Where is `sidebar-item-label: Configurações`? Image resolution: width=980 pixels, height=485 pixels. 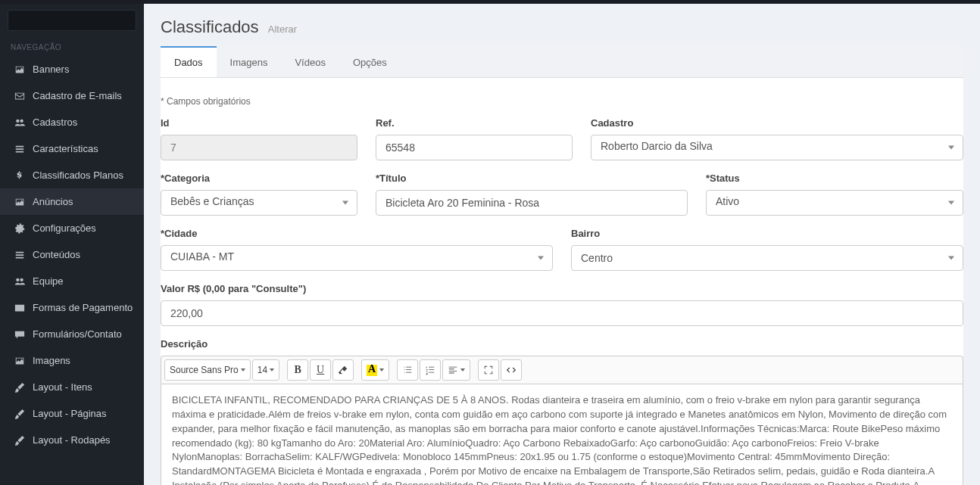 sidebar-item-label: Configurações is located at coordinates (64, 229).